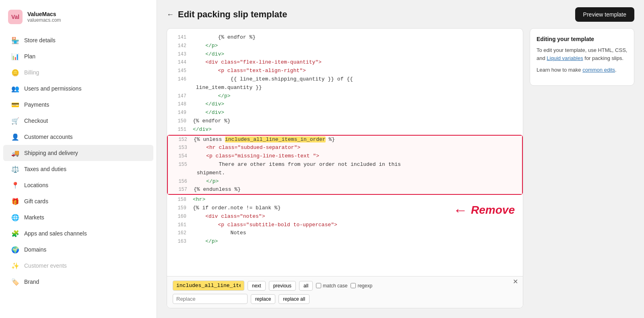 The width and height of the screenshot is (644, 318). Describe the element at coordinates (345, 55) in the screenshot. I see `code-line: 143 </div>` at that location.